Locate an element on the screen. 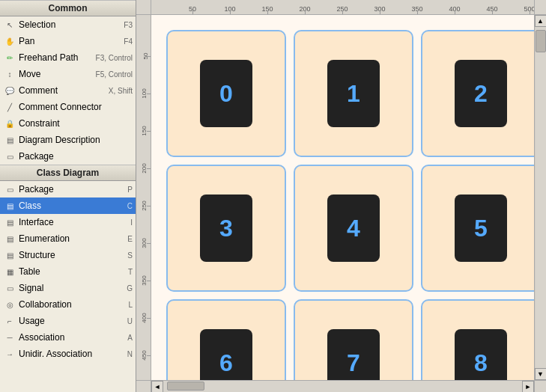 The height and width of the screenshot is (392, 546). hscroll-left-button: ◄ is located at coordinates (157, 386).